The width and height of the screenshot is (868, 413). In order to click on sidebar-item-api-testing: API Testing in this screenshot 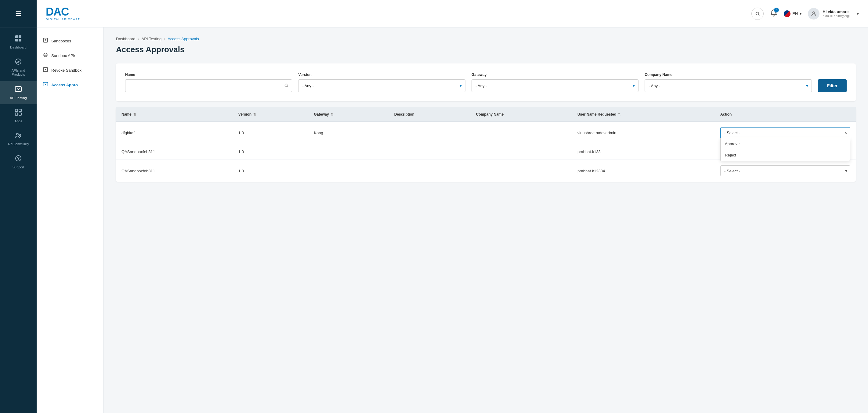, I will do `click(18, 93)`.